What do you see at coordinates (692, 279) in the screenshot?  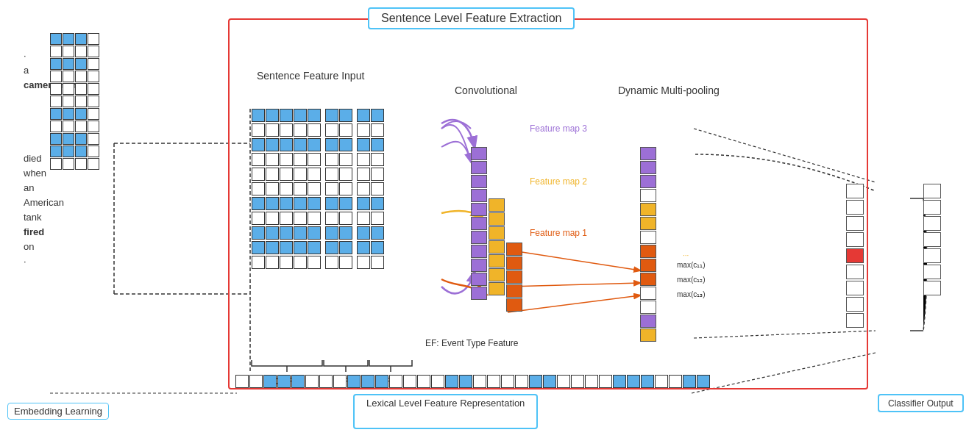 I see `max-c12-label: max(c₁₂)` at bounding box center [692, 279].